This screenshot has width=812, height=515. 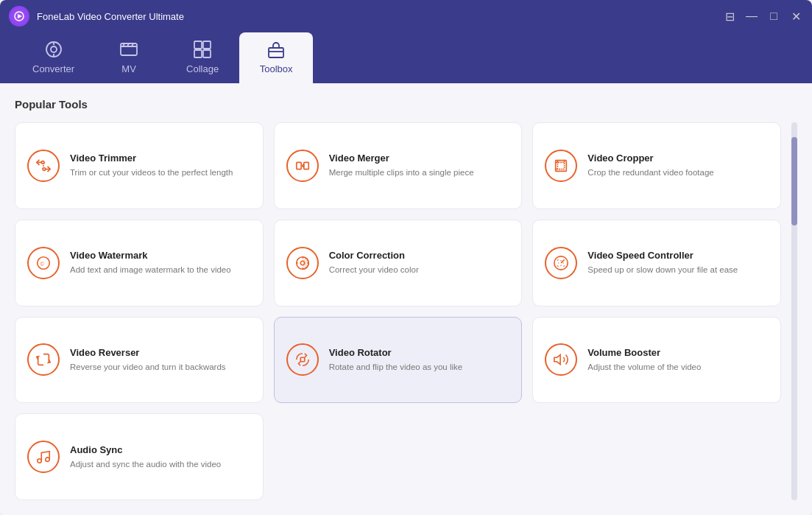 What do you see at coordinates (139, 360) in the screenshot?
I see `tool-video-reverser: Video Reverser Reverse your video and tu…` at bounding box center [139, 360].